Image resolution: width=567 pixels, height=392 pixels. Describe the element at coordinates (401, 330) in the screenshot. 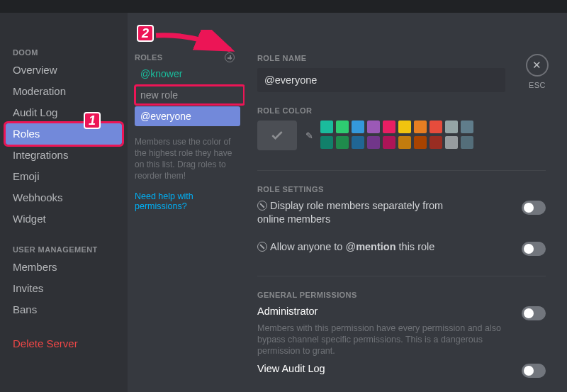

I see `perm-administrator: Administrator Members with this permissi…` at that location.